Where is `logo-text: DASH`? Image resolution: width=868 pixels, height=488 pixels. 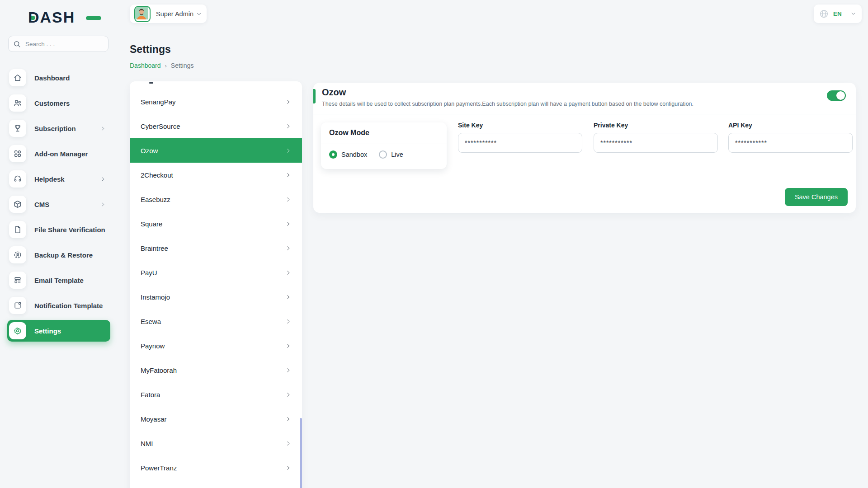 logo-text: DASH is located at coordinates (52, 17).